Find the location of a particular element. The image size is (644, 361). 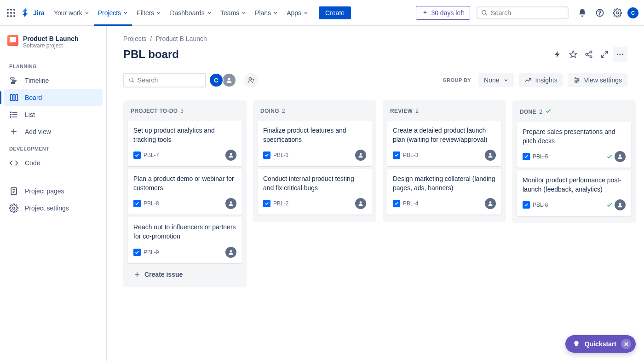

column-done: DONE 2 Prepare sales presentations and p… is located at coordinates (574, 162).